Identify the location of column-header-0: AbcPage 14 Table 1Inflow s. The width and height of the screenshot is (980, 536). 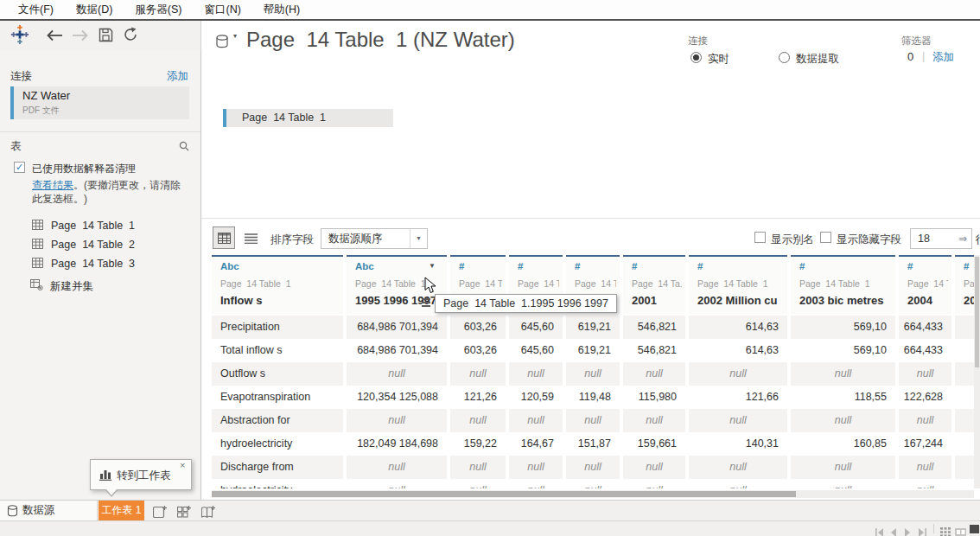
(277, 284).